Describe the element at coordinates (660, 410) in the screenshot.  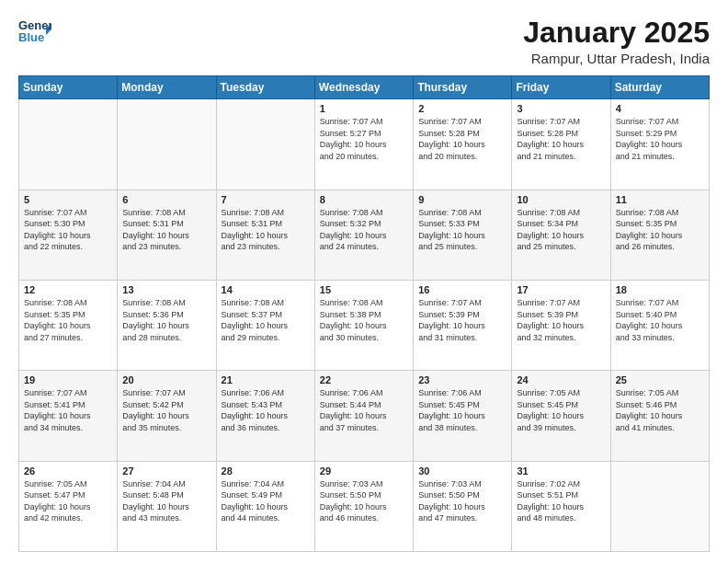
I see `day-info: Sunrise: 7:05 AM Sunset: 5:46 PM Dayligh…` at that location.